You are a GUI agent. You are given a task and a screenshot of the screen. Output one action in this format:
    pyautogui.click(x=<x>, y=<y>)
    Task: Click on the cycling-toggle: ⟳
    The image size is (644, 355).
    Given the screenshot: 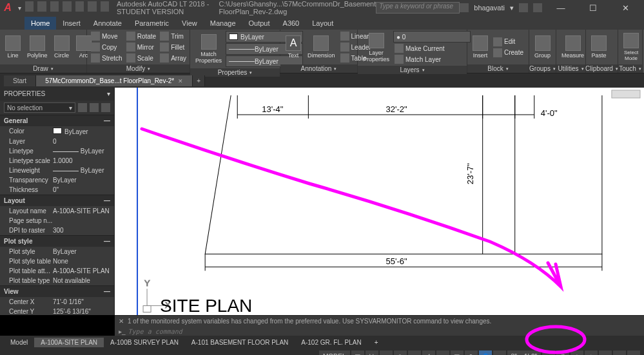 What is the action you would take?
    pyautogui.click(x=471, y=353)
    